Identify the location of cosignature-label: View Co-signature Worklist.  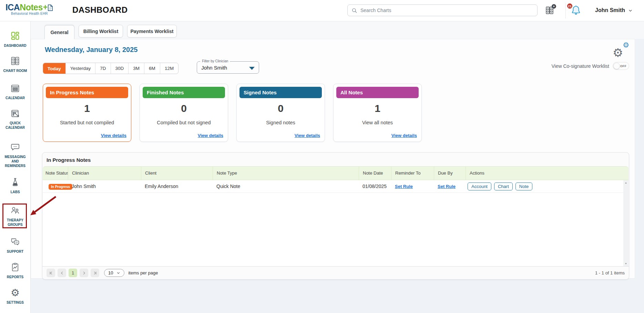
(580, 66).